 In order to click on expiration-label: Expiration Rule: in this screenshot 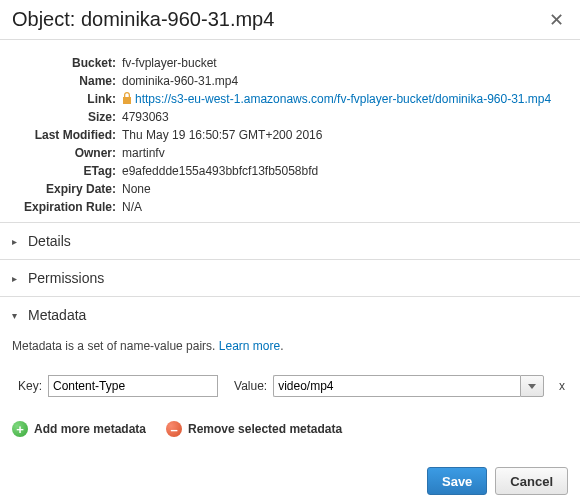, I will do `click(67, 207)`.